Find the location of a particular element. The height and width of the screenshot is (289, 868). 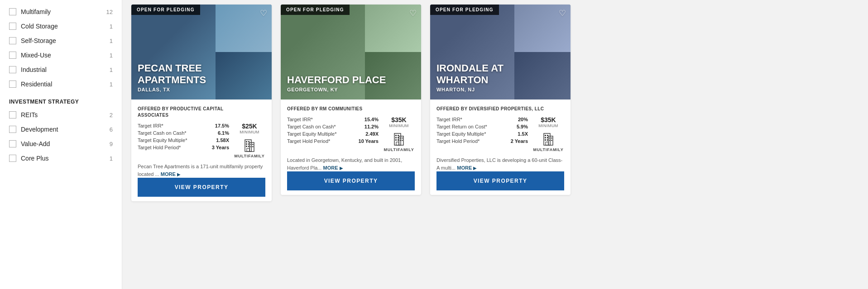

description-haverford-place: Located in Georgetown, Kentucky, and bui… is located at coordinates (351, 164).